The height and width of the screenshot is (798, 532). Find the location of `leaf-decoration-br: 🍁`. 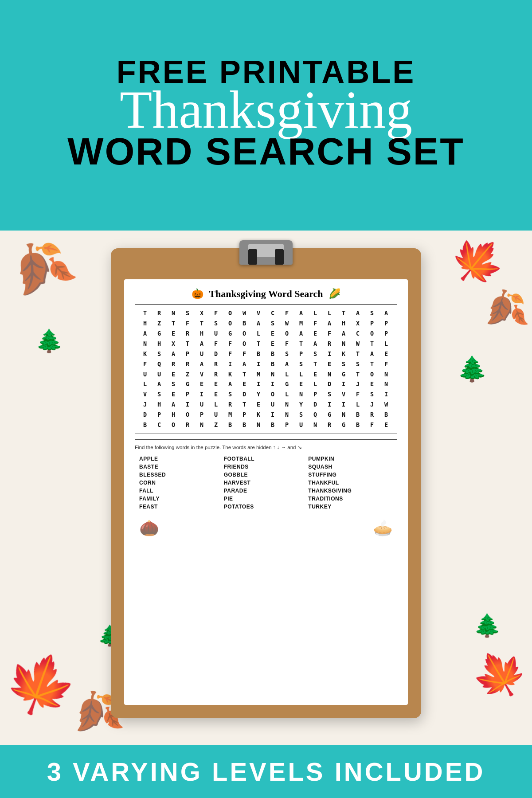

leaf-decoration-br: 🍁 is located at coordinates (497, 675).